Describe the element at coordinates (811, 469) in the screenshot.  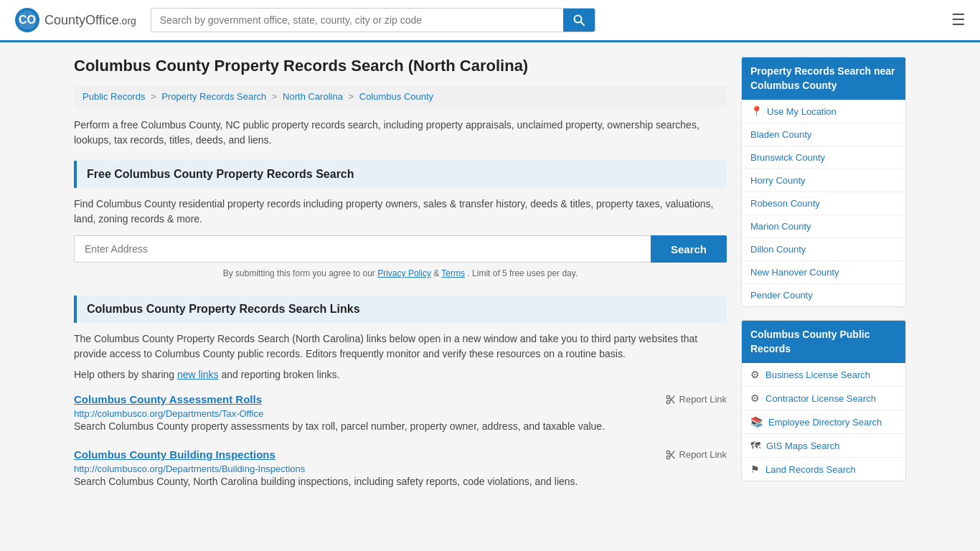
I see `land-records-search-link: Land Records Search` at that location.